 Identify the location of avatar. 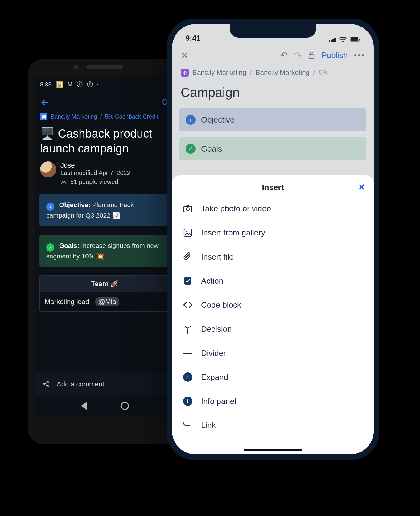
(48, 169).